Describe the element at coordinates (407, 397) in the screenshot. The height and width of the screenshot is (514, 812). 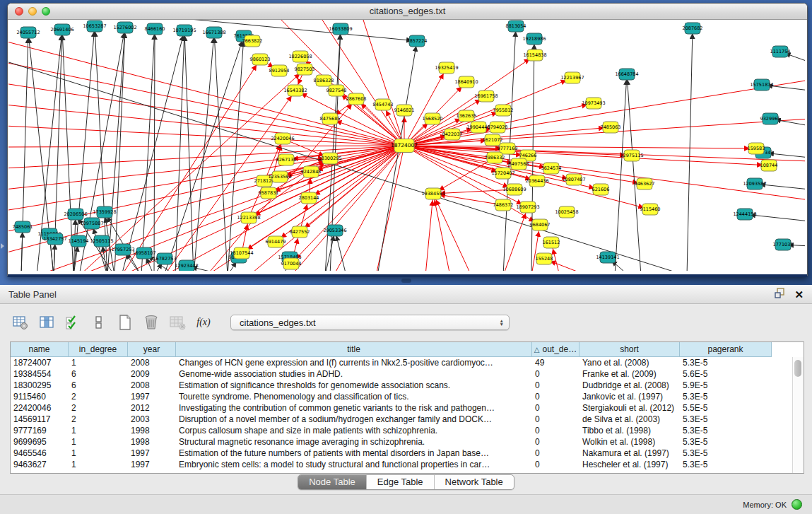
I see `table-row: 911546021997Tourette syndrome. Phenomeno…` at that location.